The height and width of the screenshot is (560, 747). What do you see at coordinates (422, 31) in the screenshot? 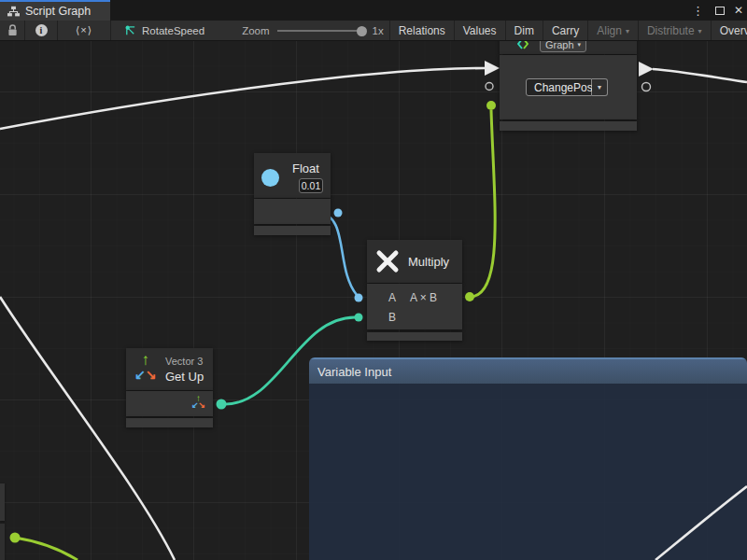
I see `relations-button: Relations` at bounding box center [422, 31].